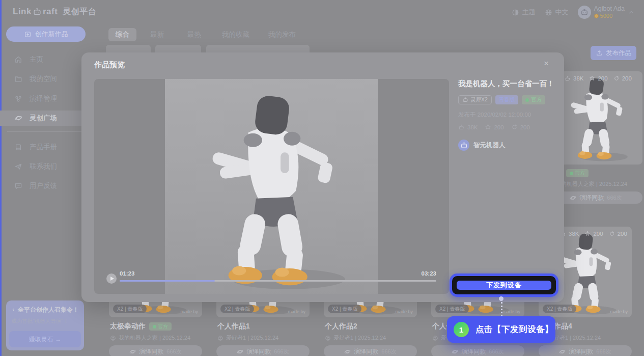 Image resolution: width=644 pixels, height=356 pixels. What do you see at coordinates (465, 100) in the screenshot?
I see `robot-head-icon` at bounding box center [465, 100].